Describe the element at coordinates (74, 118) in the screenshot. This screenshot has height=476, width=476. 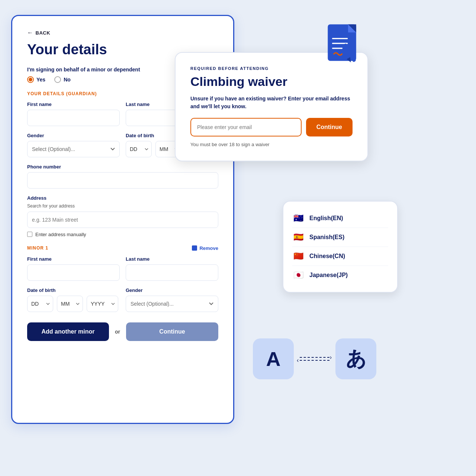
I see `first-name-input` at that location.